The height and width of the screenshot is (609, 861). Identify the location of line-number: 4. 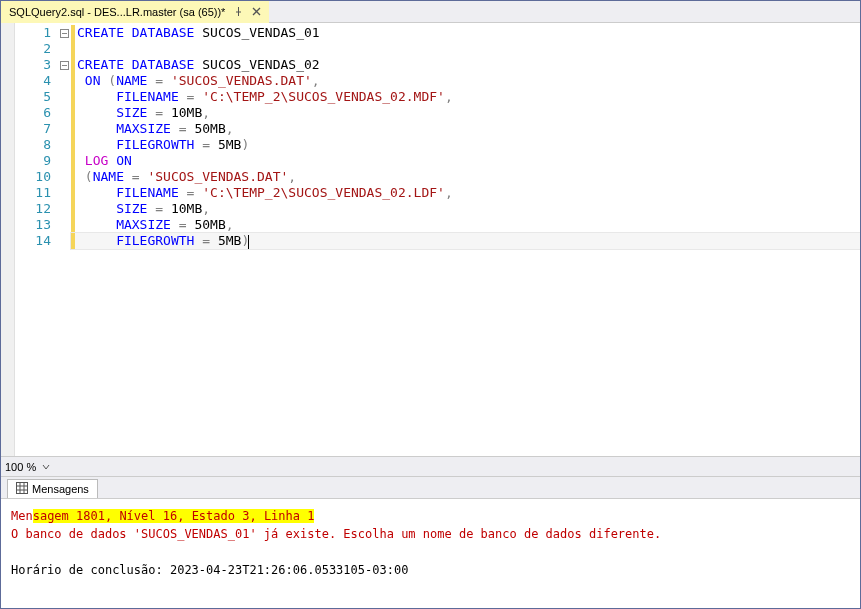
(36, 81).